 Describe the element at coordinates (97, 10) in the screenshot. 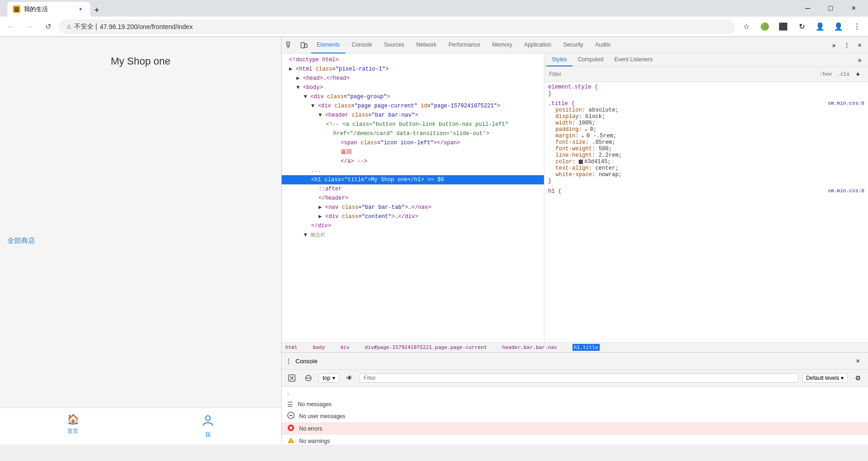

I see `new-tab-button: +` at that location.